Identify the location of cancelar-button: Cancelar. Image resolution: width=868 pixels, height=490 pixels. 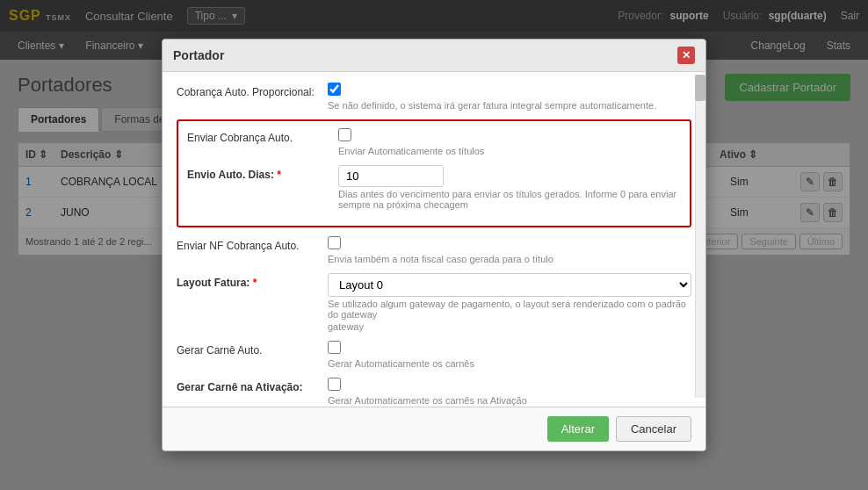
(654, 429).